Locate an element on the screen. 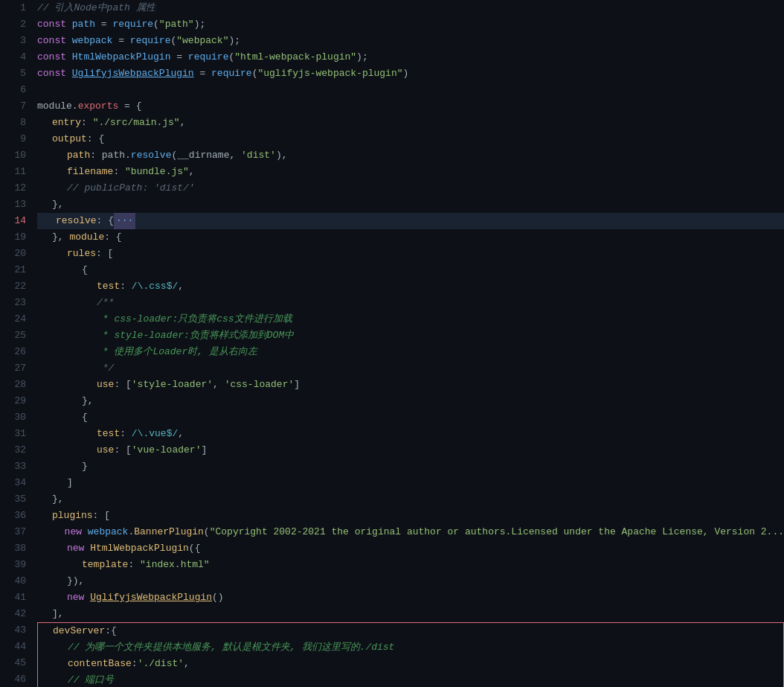  code-line-21: { is located at coordinates (411, 270).